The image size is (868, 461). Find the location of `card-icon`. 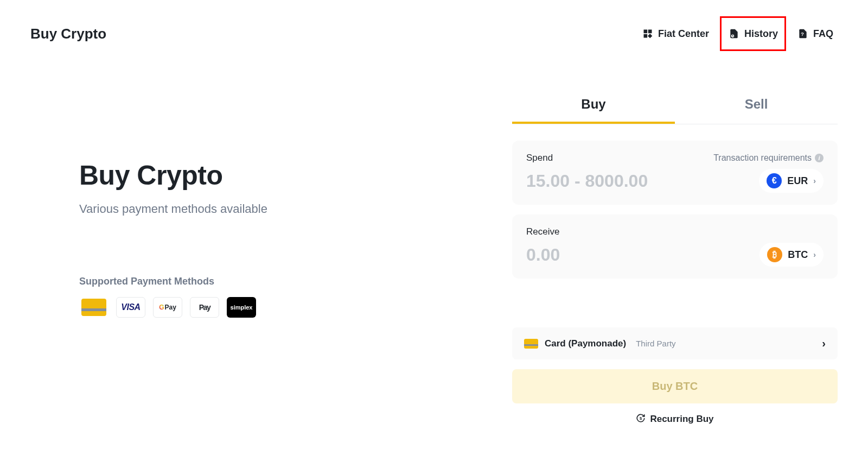

card-icon is located at coordinates (531, 344).